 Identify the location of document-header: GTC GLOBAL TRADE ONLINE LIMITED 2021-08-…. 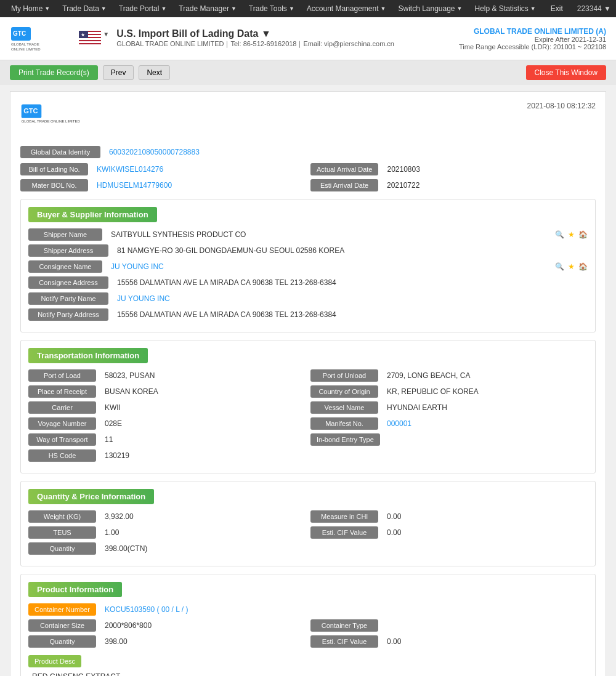
(308, 119).